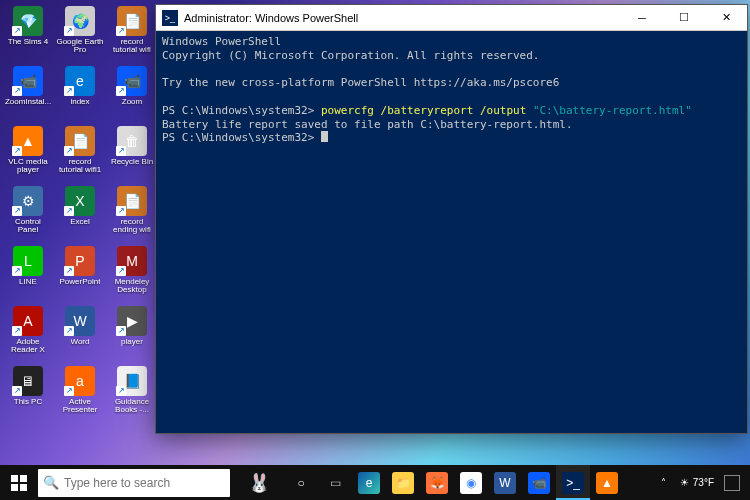 Image resolution: width=750 pixels, height=500 pixels. What do you see at coordinates (51, 482) in the screenshot?
I see `search-icon: 🔍` at bounding box center [51, 482].